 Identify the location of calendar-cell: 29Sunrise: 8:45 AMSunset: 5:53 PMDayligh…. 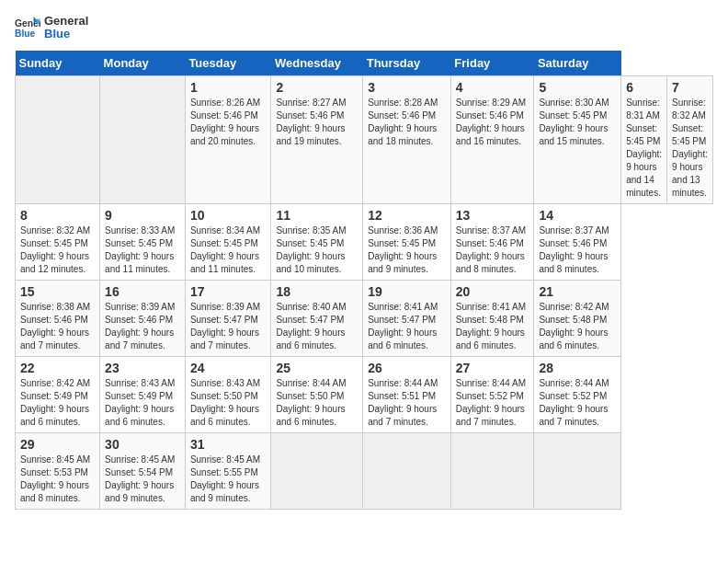
(58, 471).